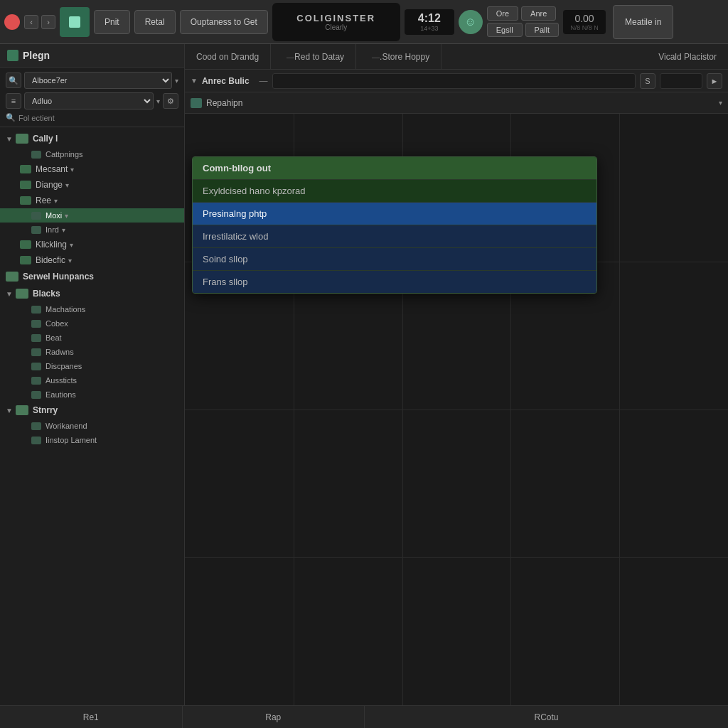 This screenshot has width=728, height=728. I want to click on tree-item-worikanend: Worikanend, so click(92, 426).